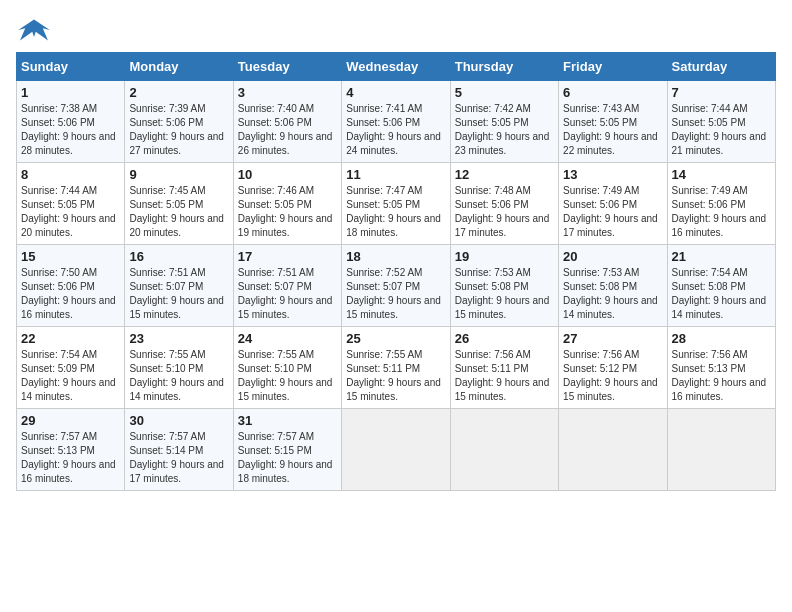 This screenshot has height=612, width=792. I want to click on day-info: Sunrise: 7:54 AM Sunset: 5:08 PM Dayligh…, so click(722, 294).